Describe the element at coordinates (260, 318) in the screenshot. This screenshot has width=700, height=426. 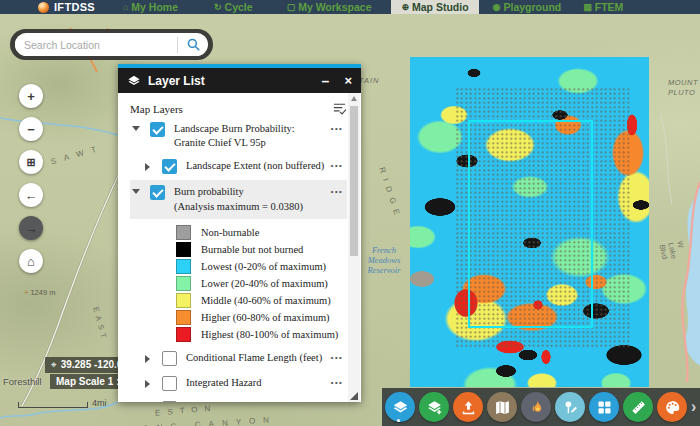
I see `legend-item: Higher (60-80% of maximum)` at that location.